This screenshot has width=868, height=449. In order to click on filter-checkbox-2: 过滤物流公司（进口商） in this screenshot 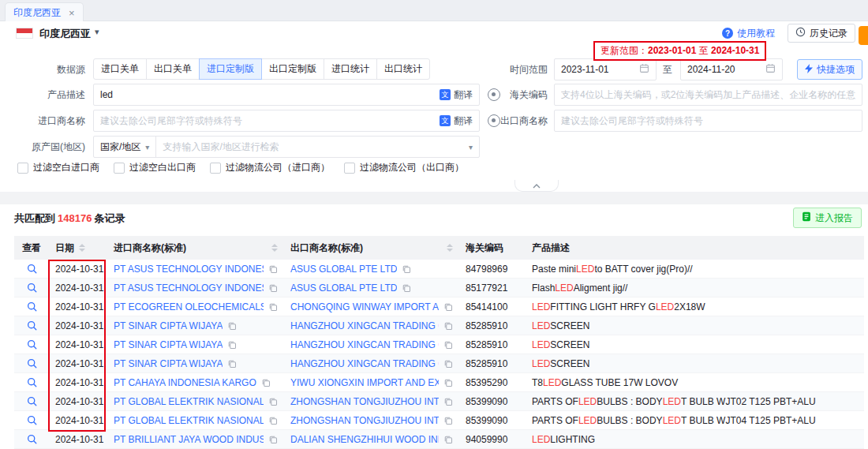, I will do `click(270, 167)`.